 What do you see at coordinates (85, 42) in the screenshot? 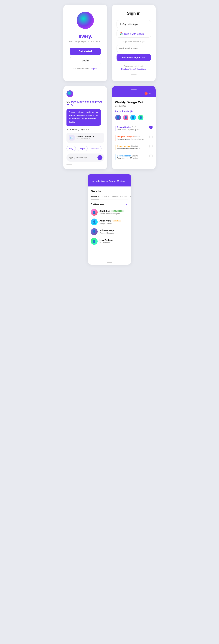
I see `app-tagline: Your everyday personal assistant.` at bounding box center [85, 42].